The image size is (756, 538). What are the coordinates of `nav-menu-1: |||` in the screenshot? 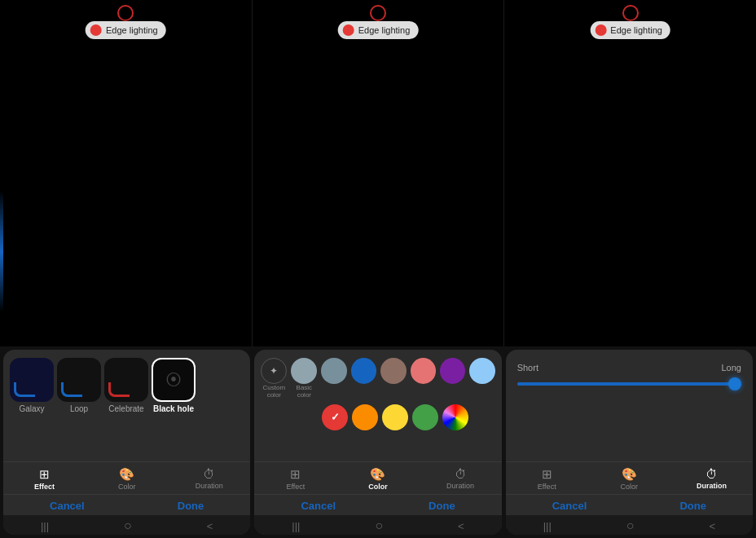 It's located at (45, 527).